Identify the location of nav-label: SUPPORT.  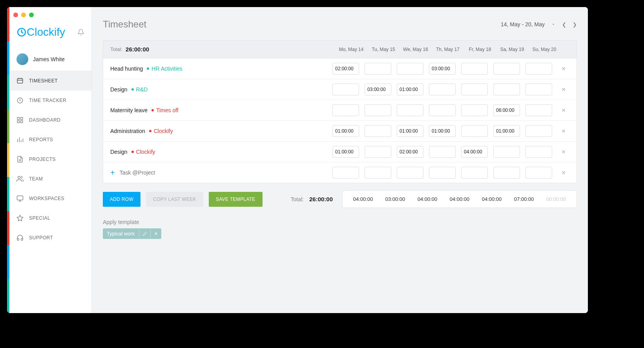
(41, 238).